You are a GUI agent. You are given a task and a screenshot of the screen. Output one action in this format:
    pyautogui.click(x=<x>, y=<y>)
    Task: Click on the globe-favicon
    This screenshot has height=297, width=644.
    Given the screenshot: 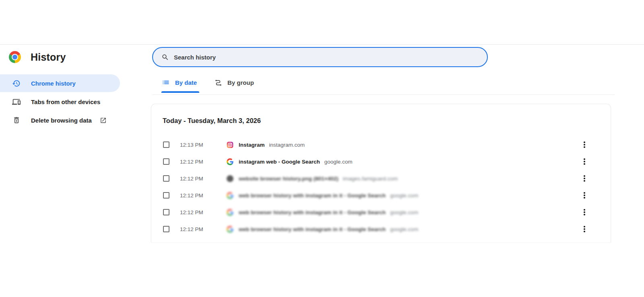 What is the action you would take?
    pyautogui.click(x=230, y=178)
    